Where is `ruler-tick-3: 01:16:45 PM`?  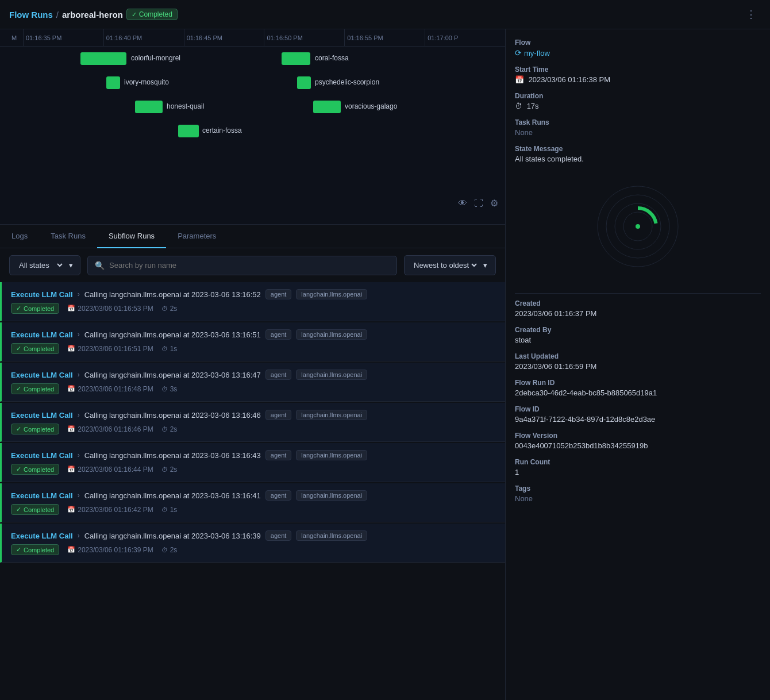
ruler-tick-3: 01:16:45 PM is located at coordinates (224, 38).